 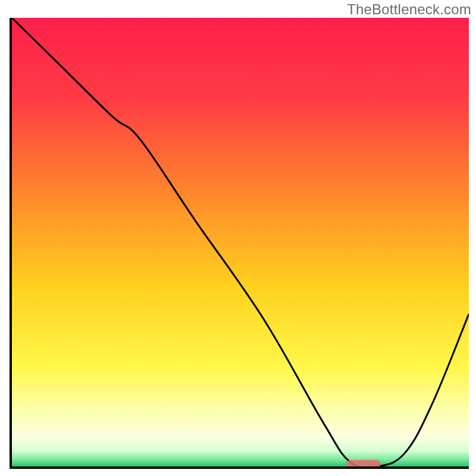 What do you see at coordinates (364, 464) in the screenshot?
I see `optimal-marker` at bounding box center [364, 464].